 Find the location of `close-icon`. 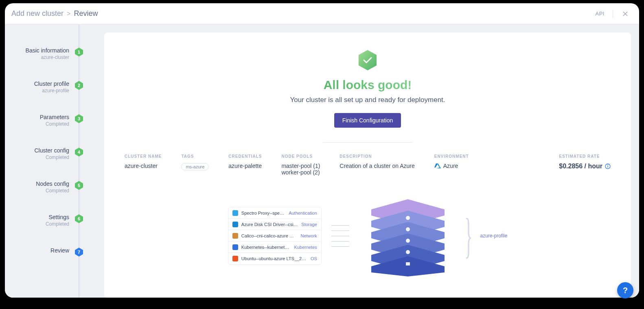

close-icon is located at coordinates (625, 14).